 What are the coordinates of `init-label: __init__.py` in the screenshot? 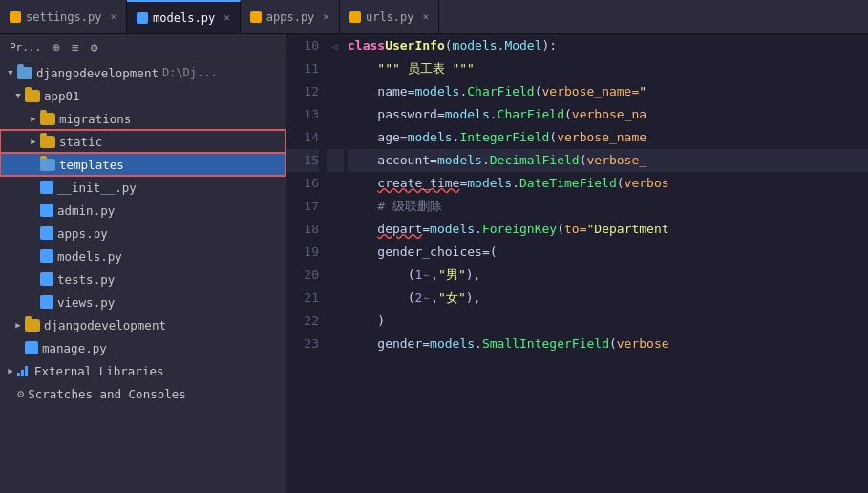 It's located at (97, 187).